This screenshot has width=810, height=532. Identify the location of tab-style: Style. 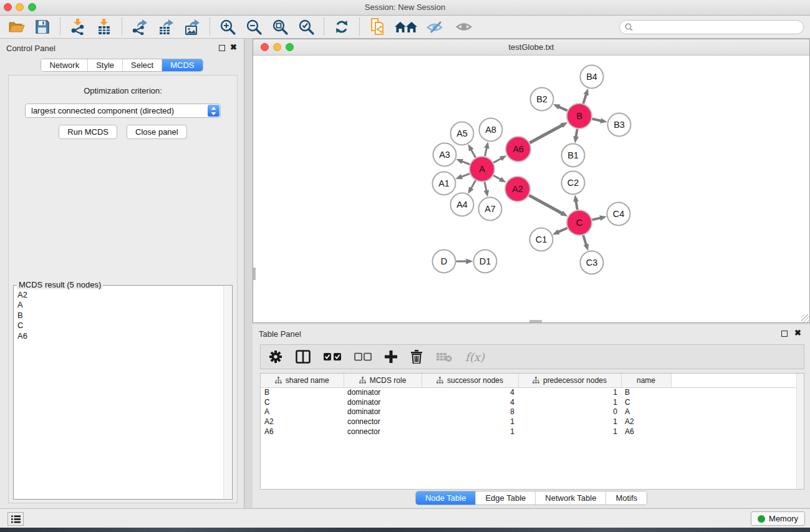
(105, 65).